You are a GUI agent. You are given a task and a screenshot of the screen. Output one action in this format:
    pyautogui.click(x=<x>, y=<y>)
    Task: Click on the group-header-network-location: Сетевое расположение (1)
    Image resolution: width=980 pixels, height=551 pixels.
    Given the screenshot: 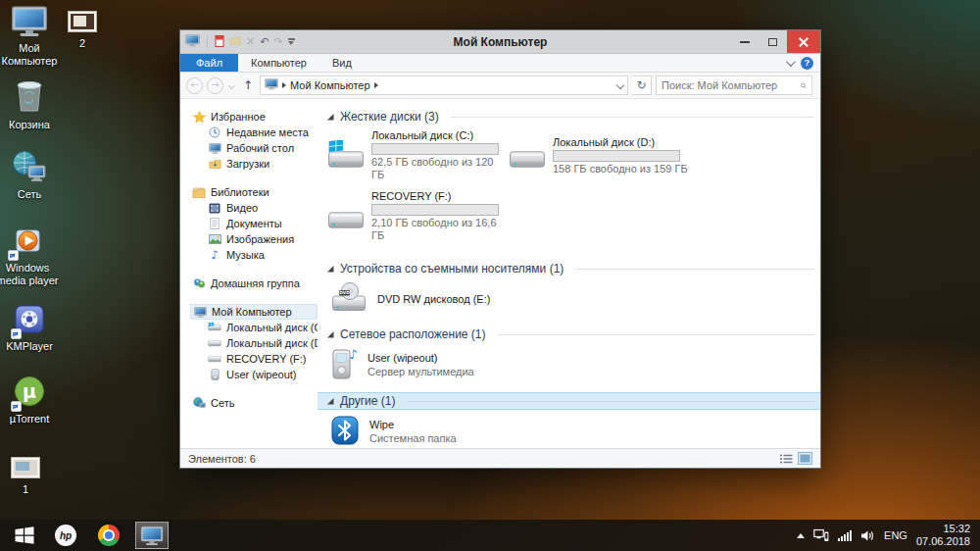 What is the action you would take?
    pyautogui.click(x=570, y=334)
    